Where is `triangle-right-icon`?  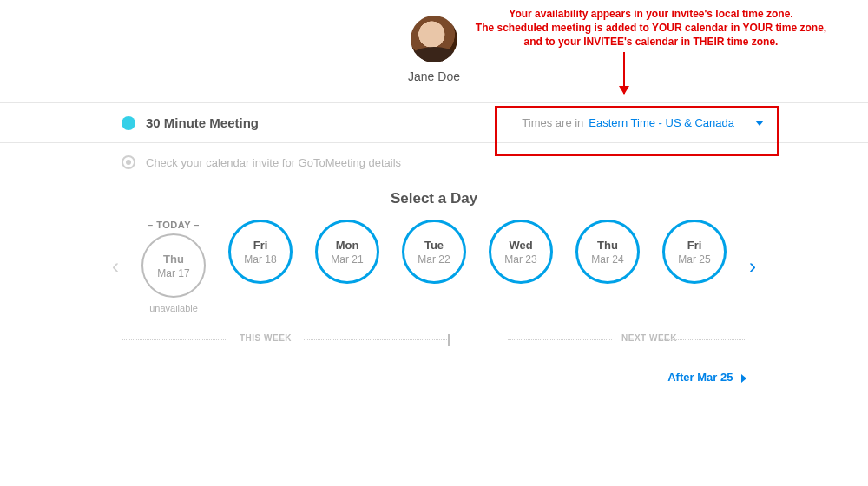 triangle-right-icon is located at coordinates (744, 378).